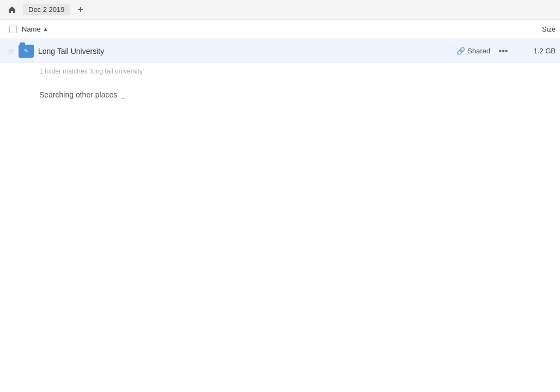  Describe the element at coordinates (11, 51) in the screenshot. I see `star-icon: ☆` at that location.